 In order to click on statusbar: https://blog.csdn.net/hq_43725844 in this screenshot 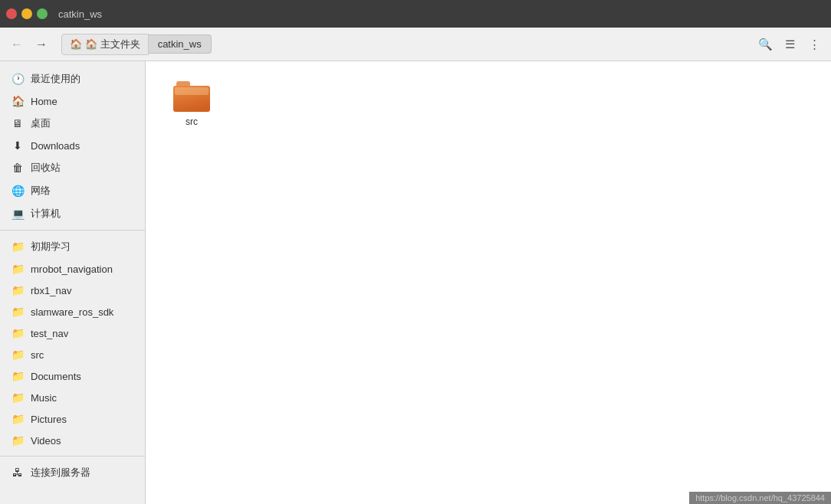, I will do `click(760, 498)`.